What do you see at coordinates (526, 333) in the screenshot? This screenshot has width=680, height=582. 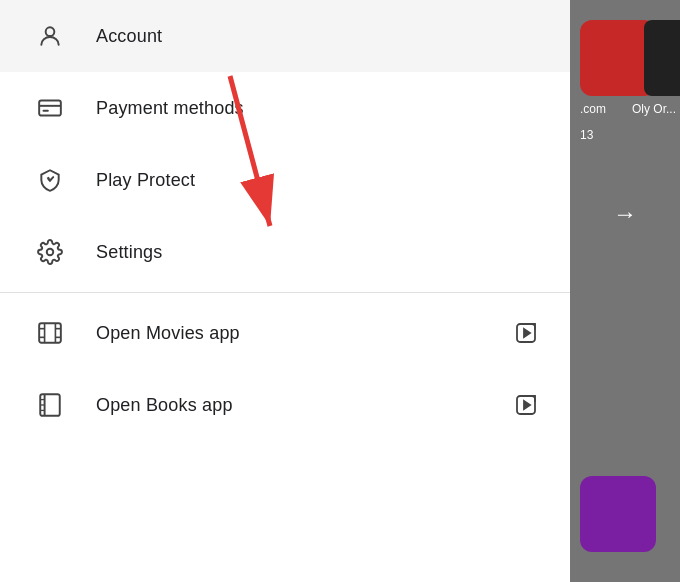 I see `movies-arrow` at bounding box center [526, 333].